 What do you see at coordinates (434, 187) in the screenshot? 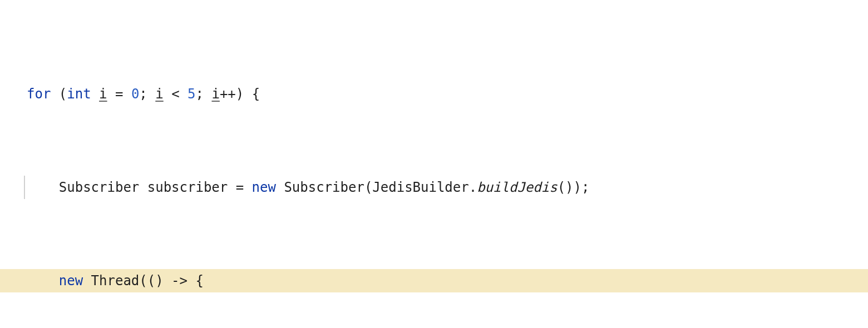
I see `code-line: Subscriber subscriber = new Subscriber(J…` at bounding box center [434, 187].